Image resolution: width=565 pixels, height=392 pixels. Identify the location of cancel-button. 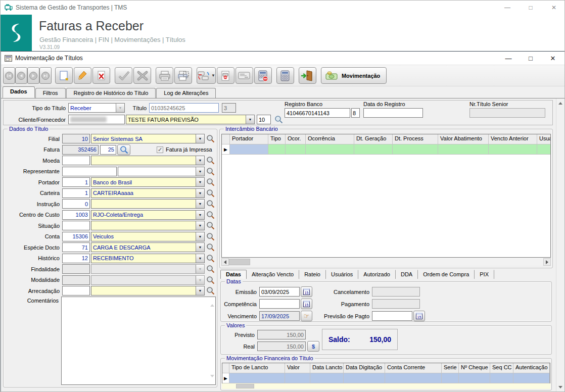
(143, 76).